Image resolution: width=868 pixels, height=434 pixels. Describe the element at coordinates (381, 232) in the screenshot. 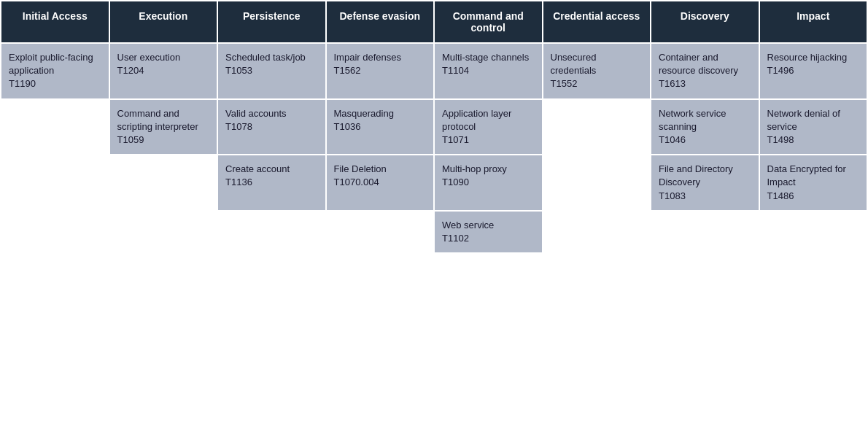

I see `cell-row3-col3` at that location.